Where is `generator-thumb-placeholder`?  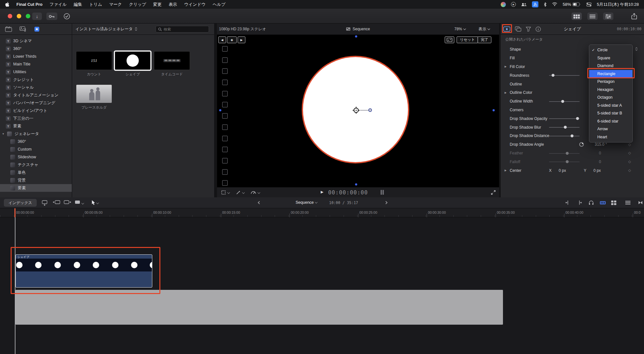 generator-thumb-placeholder is located at coordinates (94, 94).